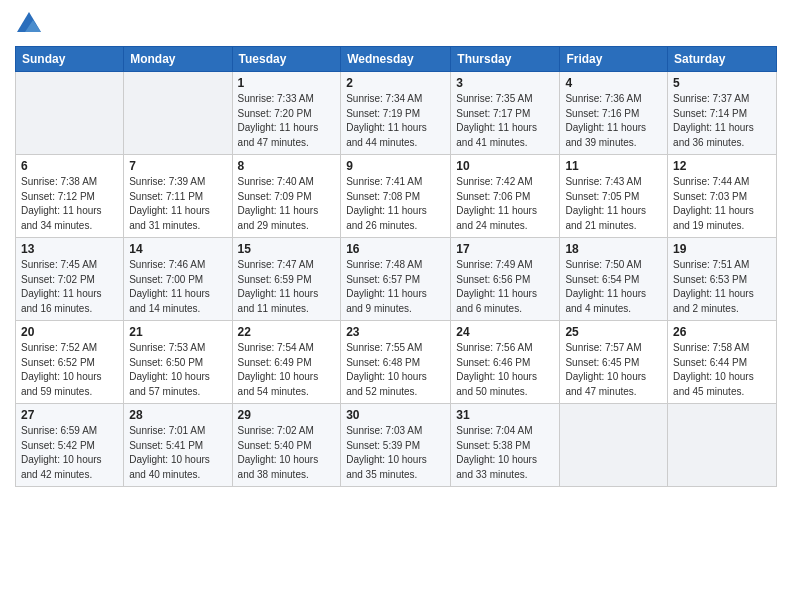 This screenshot has width=792, height=612. Describe the element at coordinates (287, 453) in the screenshot. I see `day-info: Sunrise: 7:02 AM Sunset: 5:40 PM Dayligh…` at that location.